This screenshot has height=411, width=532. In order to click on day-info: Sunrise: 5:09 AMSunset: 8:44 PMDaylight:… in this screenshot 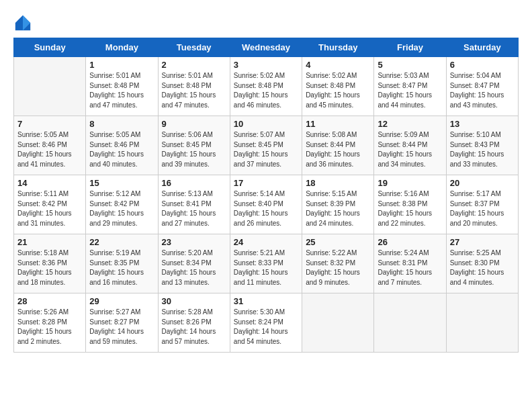, I will do `click(410, 150)`.